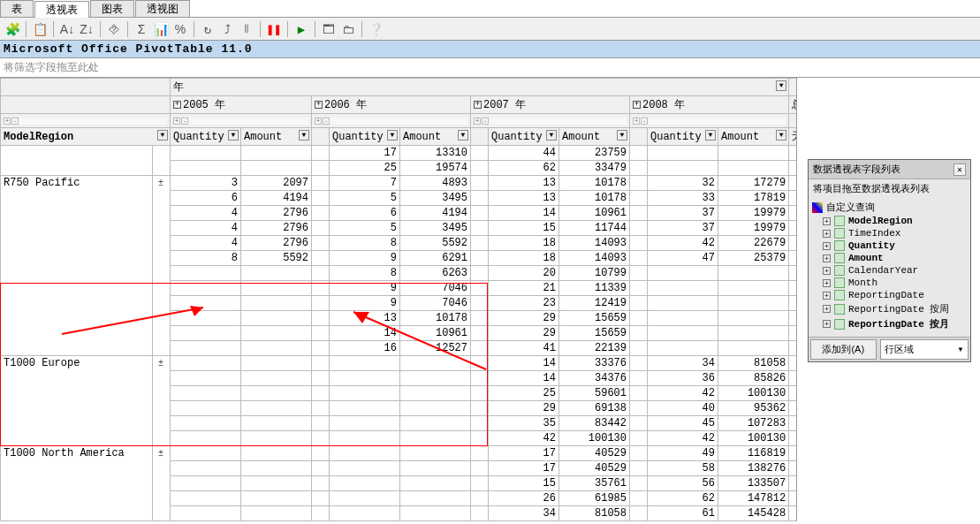 This screenshot has width=980, height=524. What do you see at coordinates (524, 228) in the screenshot?
I see `data-cell: 15` at bounding box center [524, 228].